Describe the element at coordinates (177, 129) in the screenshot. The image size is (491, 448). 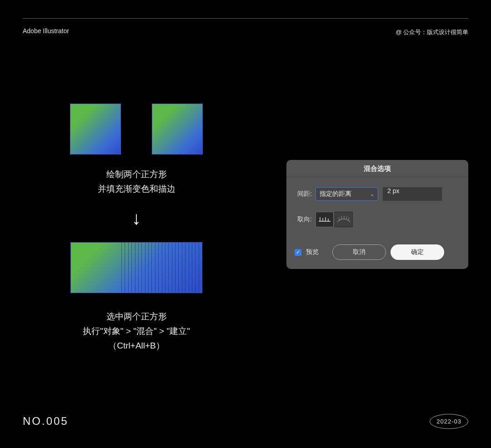
I see `gradient-square-right` at that location.